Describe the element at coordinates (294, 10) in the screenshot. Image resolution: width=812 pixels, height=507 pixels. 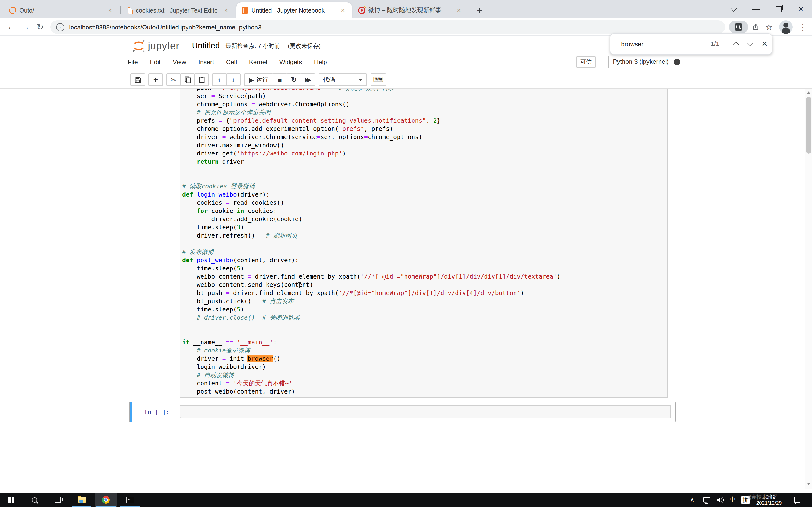
I see `tab-title: Untitled - Jupyter Notebook` at that location.